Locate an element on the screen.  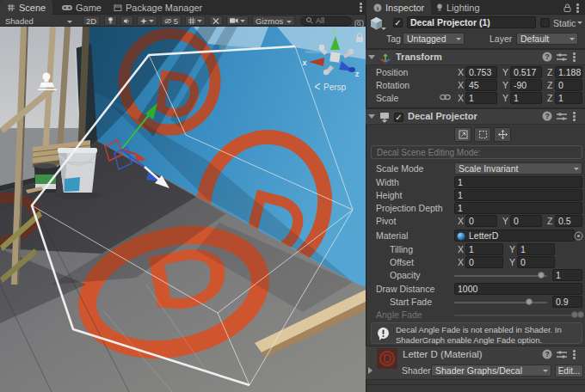
scene-grid-icon is located at coordinates (11, 8).